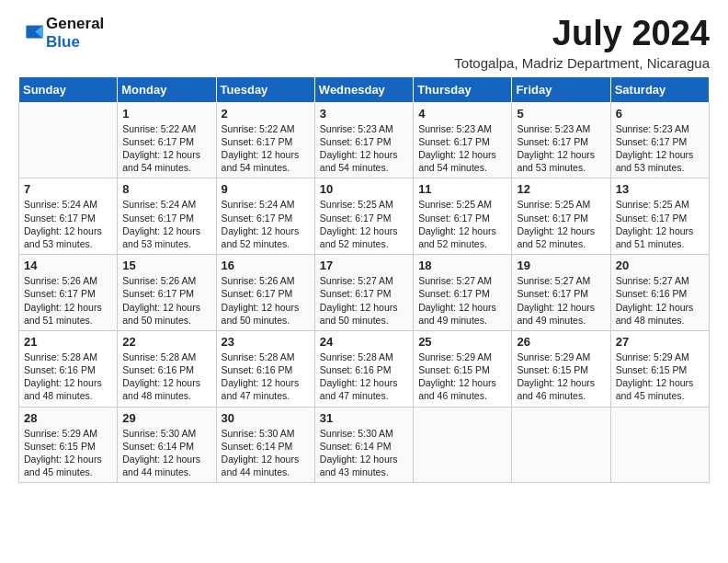 The width and height of the screenshot is (728, 563). Describe the element at coordinates (166, 342) in the screenshot. I see `day-number: 22` at that location.